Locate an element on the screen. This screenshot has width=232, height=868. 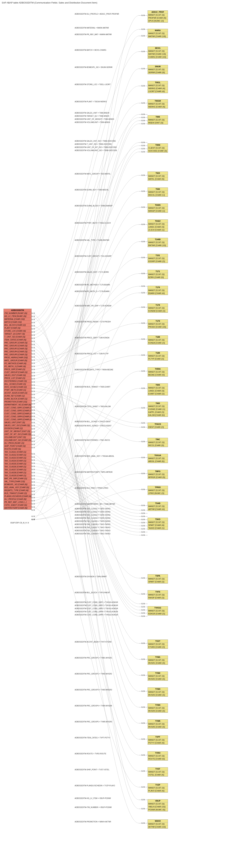
target-table-name: T001W is located at coordinates (158, 101).